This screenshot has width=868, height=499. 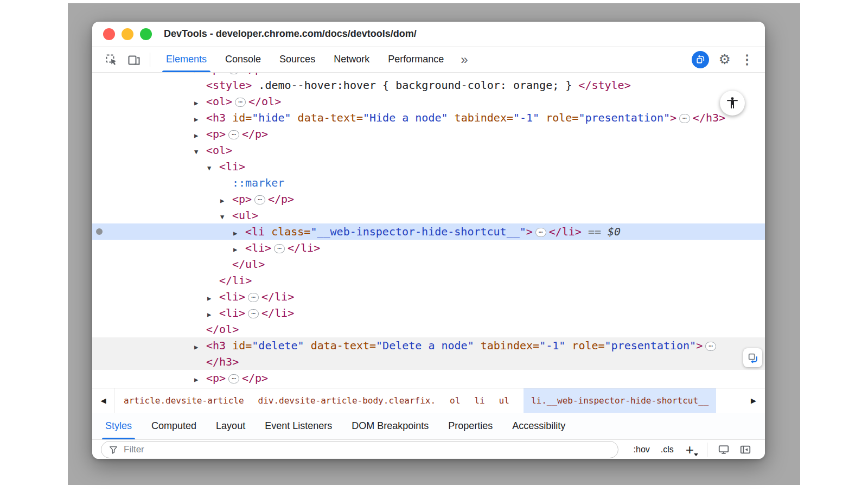 What do you see at coordinates (127, 34) in the screenshot?
I see `minimize-window-button` at bounding box center [127, 34].